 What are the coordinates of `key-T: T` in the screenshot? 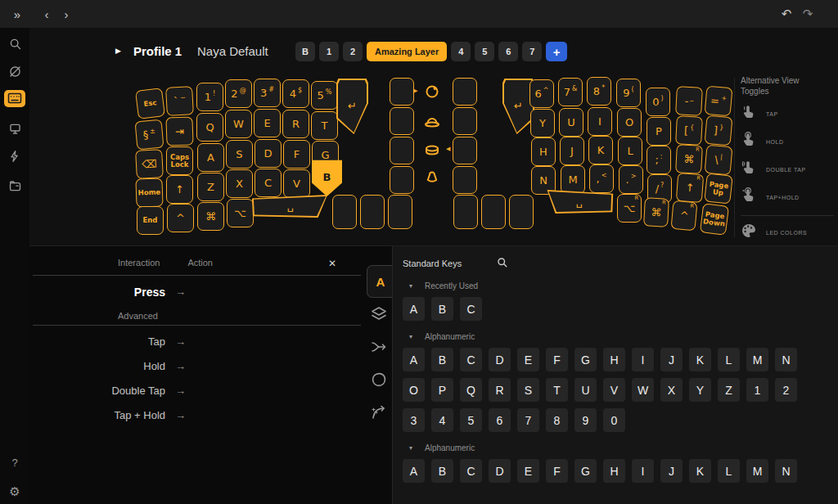 It's located at (324, 126).